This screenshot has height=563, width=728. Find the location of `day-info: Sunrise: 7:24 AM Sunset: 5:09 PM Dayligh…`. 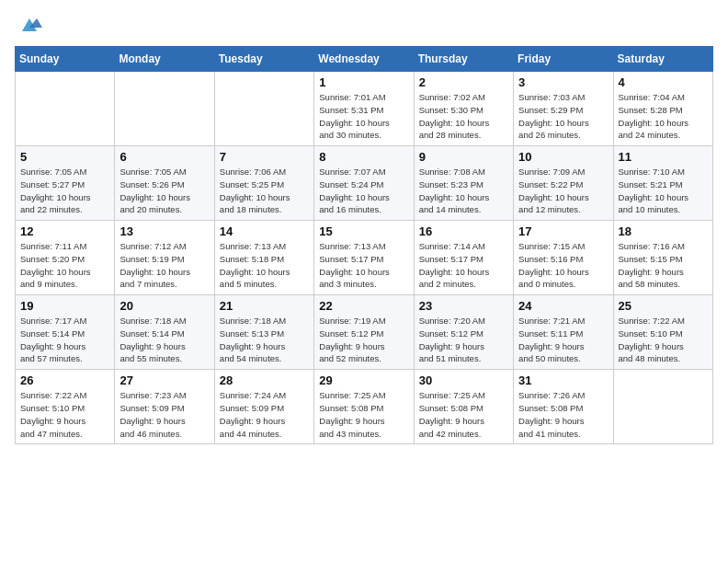

day-info: Sunrise: 7:24 AM Sunset: 5:09 PM Dayligh… is located at coordinates (265, 414).